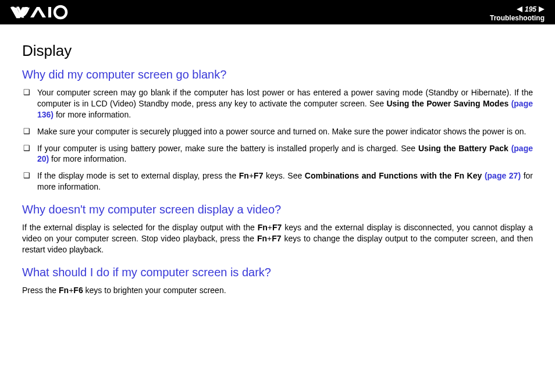 The image size is (555, 392). What do you see at coordinates (278, 154) in the screenshot?
I see `list-item: If your computer is using battery power,…` at bounding box center [278, 154].